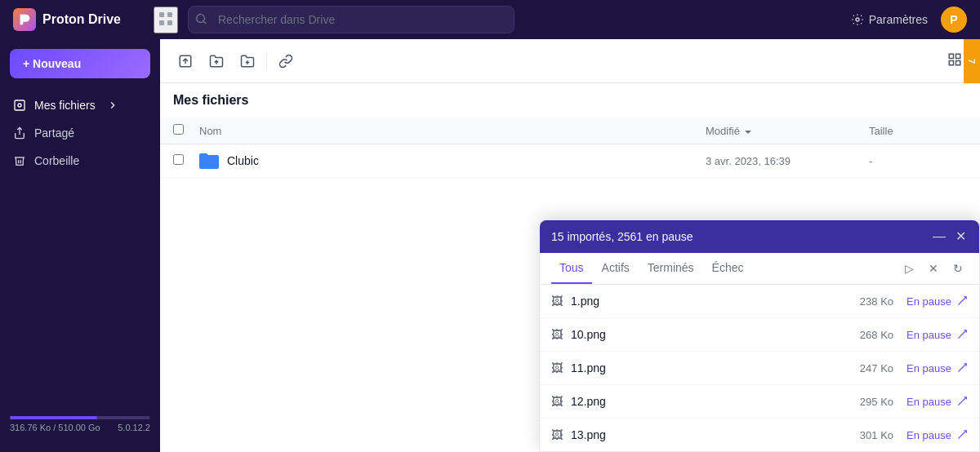 Image resolution: width=980 pixels, height=452 pixels. Describe the element at coordinates (865, 401) in the screenshot. I see `upload-file-size: 295 Ko` at that location.